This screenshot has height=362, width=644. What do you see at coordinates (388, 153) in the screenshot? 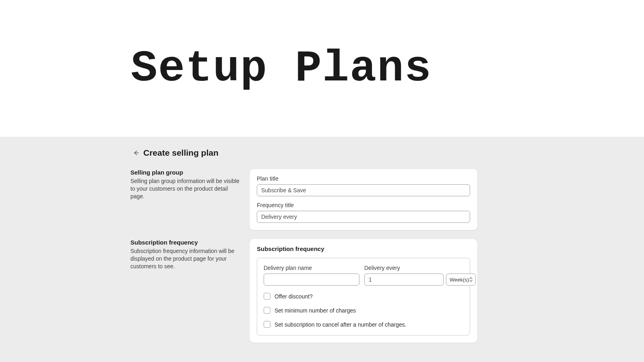
I see `page-header: Create selling plan` at bounding box center [388, 153].